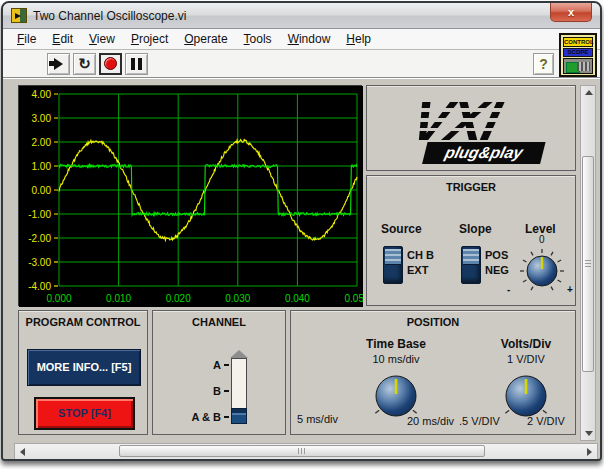 This screenshot has height=469, width=604. I want to click on svg-text: 0.000, so click(58, 298).